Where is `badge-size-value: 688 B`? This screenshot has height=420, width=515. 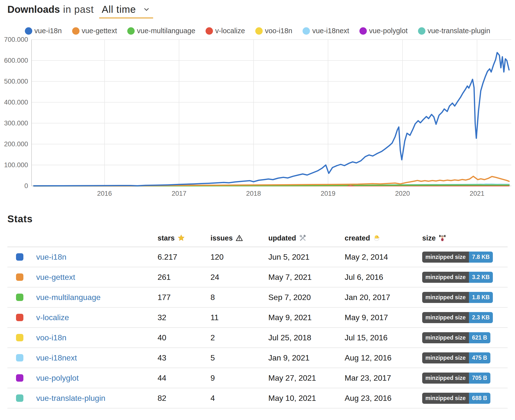
badge-size-value: 688 B is located at coordinates (480, 398).